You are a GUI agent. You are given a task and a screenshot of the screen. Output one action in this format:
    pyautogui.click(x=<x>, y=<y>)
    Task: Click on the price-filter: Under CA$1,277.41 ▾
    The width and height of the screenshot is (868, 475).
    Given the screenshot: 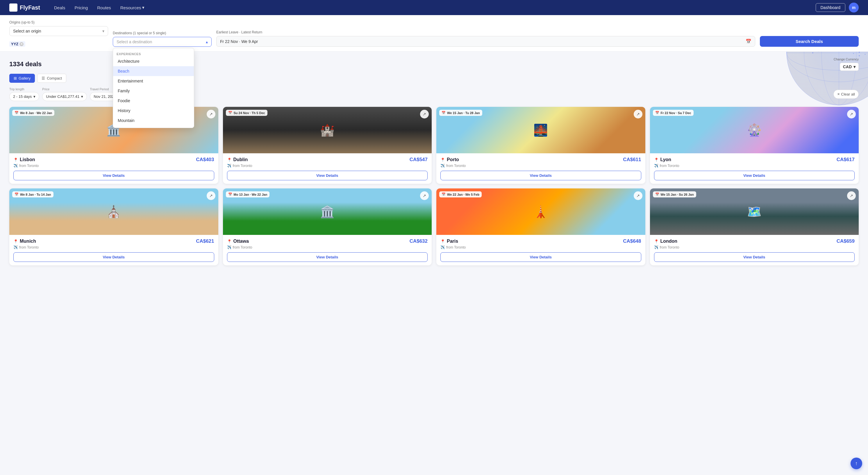 What is the action you would take?
    pyautogui.click(x=65, y=96)
    